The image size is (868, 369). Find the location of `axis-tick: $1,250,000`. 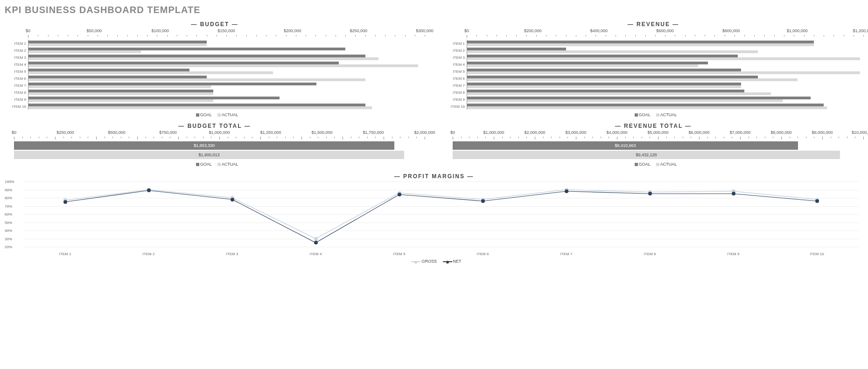

axis-tick: $1,250,000 is located at coordinates (271, 132).